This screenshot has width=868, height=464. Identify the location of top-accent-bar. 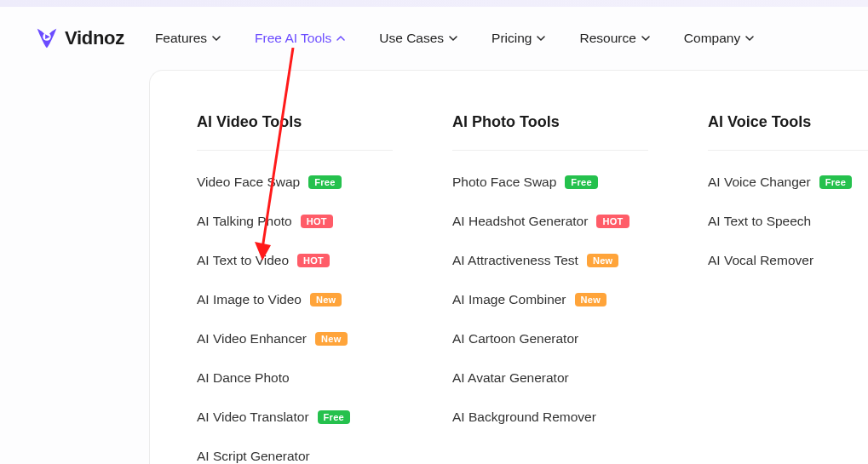
(434, 3).